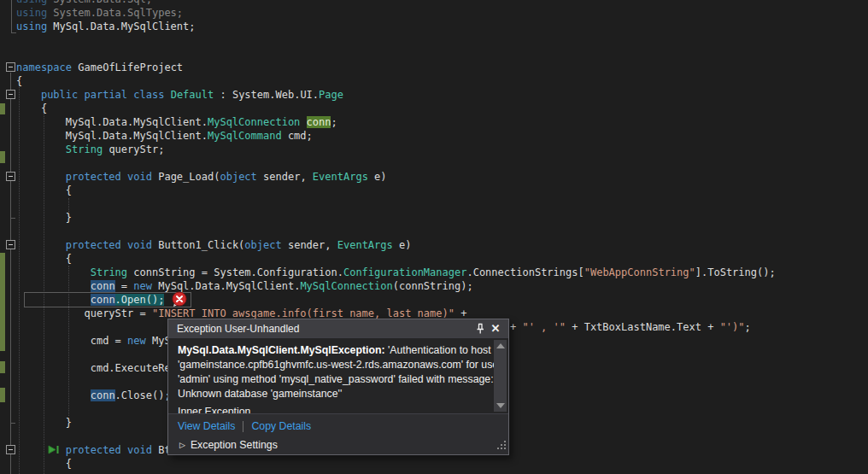 Image resolution: width=868 pixels, height=474 pixels. Describe the element at coordinates (94, 395) in the screenshot. I see `code-line: conn.Close();` at that location.